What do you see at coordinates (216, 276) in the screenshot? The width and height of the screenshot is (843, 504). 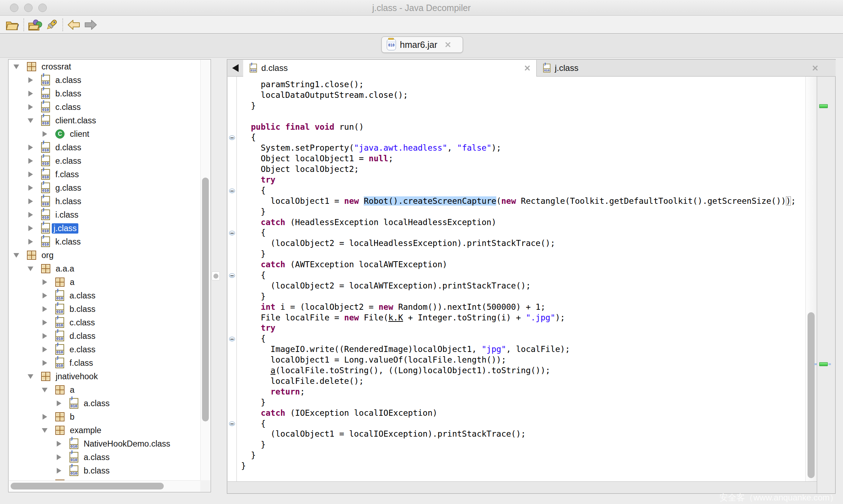 I see `splitter-handle` at bounding box center [216, 276].